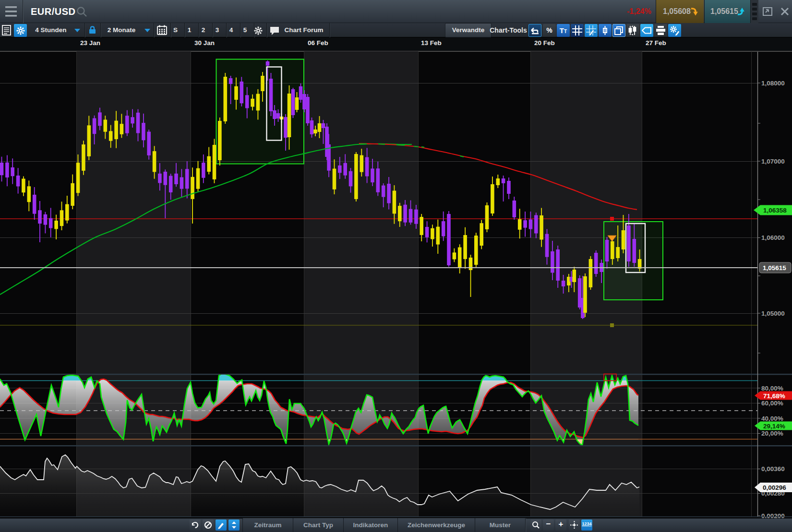 The height and width of the screenshot is (532, 792). Describe the element at coordinates (772, 389) in the screenshot. I see `svg-text: 80,00%` at that location.